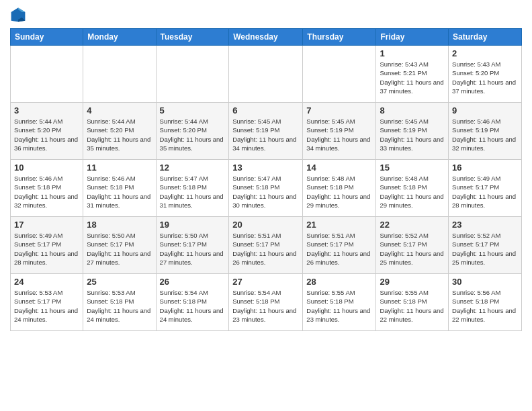 The width and height of the screenshot is (532, 411). I want to click on calendar-cell: 29Sunrise: 5:55 AMSunset: 5:18 PMDayligh…, so click(412, 302).